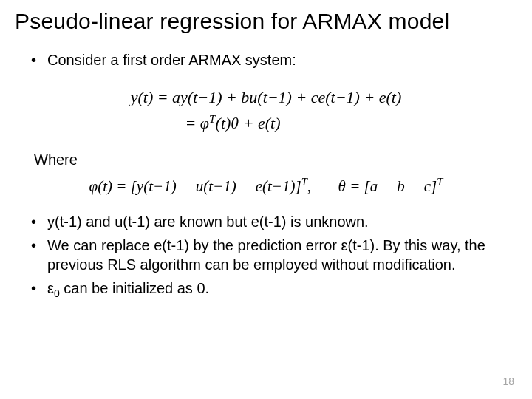 Image resolution: width=532 pixels, height=399 pixels. I want to click on theta-def-mid1: b, so click(400, 186).